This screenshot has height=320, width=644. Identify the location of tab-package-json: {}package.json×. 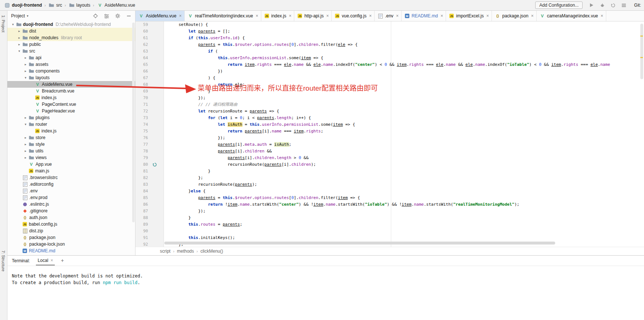
(514, 16).